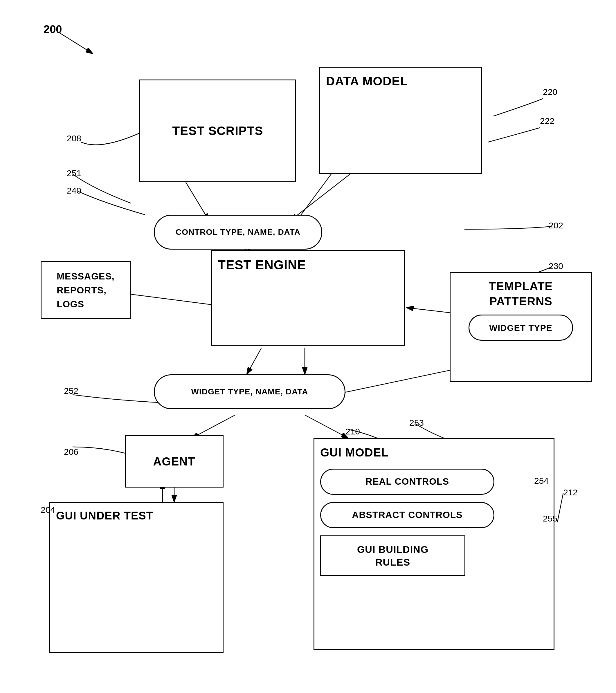 The height and width of the screenshot is (693, 616). Describe the element at coordinates (550, 519) in the screenshot. I see `label-255: 255` at that location.